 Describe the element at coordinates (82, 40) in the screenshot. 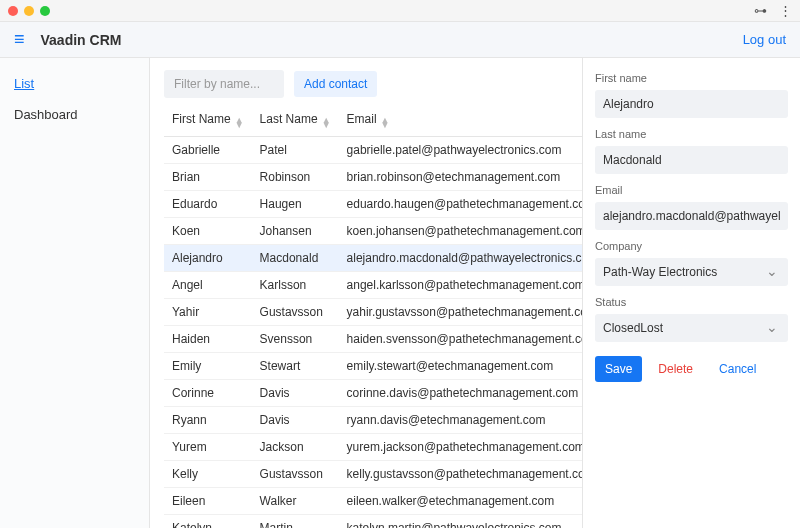

I see `app-title: Vaadin CRM` at that location.